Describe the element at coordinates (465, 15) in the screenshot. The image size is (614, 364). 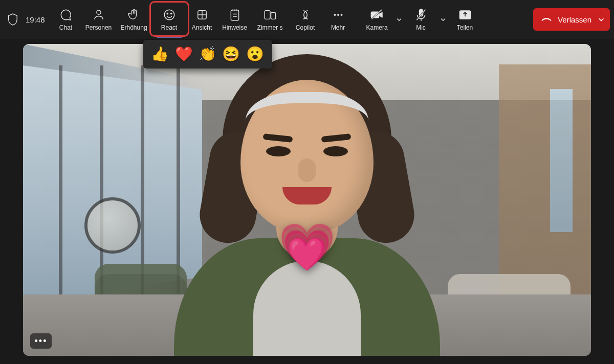
I see `share-screen-icon` at that location.